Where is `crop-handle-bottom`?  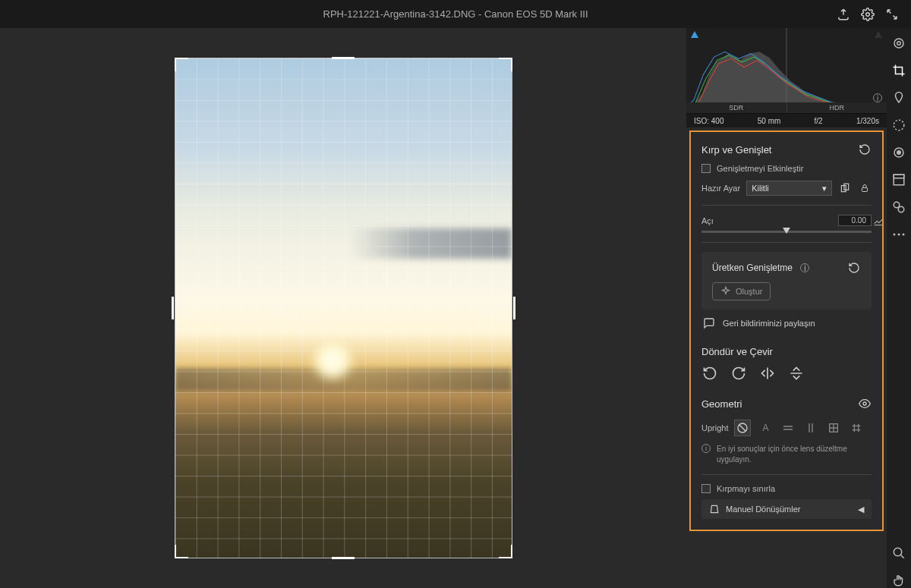 crop-handle-bottom is located at coordinates (343, 558).